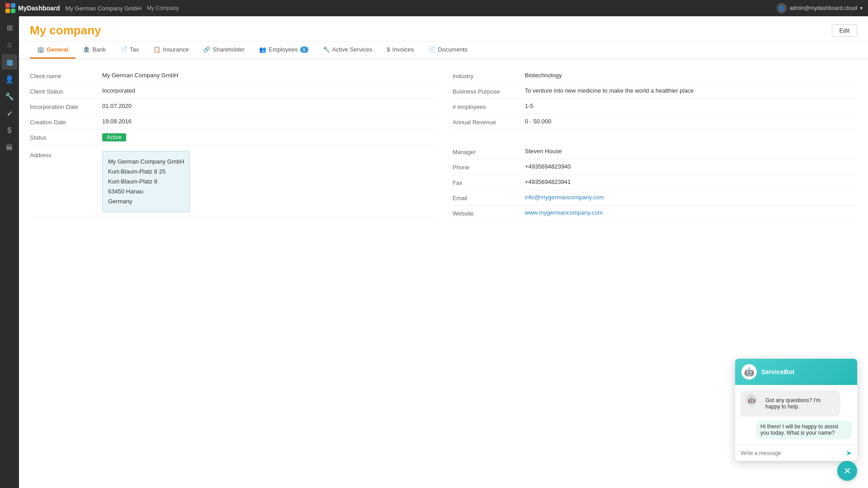 This screenshot has height=488, width=868. What do you see at coordinates (849, 453) in the screenshot?
I see `send-icon: ➤` at bounding box center [849, 453].